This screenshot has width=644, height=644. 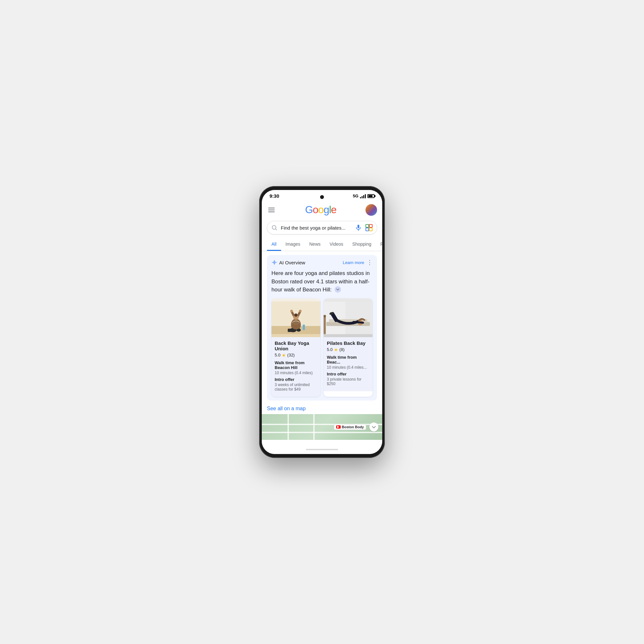 What do you see at coordinates (322, 347) in the screenshot?
I see `studio-cards: Back Bay Yoga Union 5.0 ★ (32) Walk time…` at bounding box center [322, 347].